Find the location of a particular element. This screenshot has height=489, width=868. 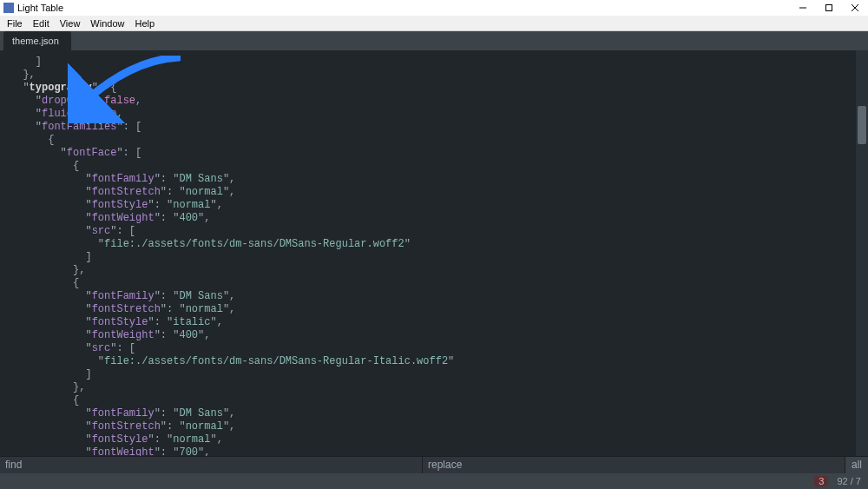

find-all-button: all is located at coordinates (857, 466).